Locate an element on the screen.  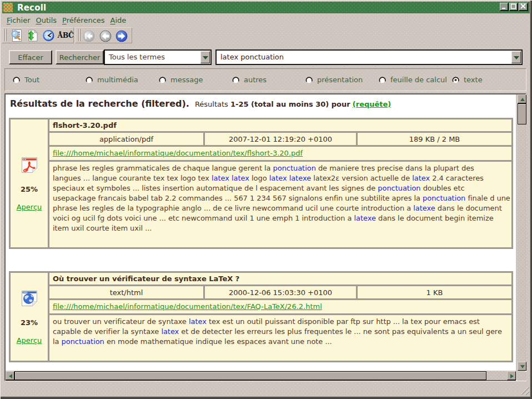
scroll-up-button is located at coordinates (522, 99).